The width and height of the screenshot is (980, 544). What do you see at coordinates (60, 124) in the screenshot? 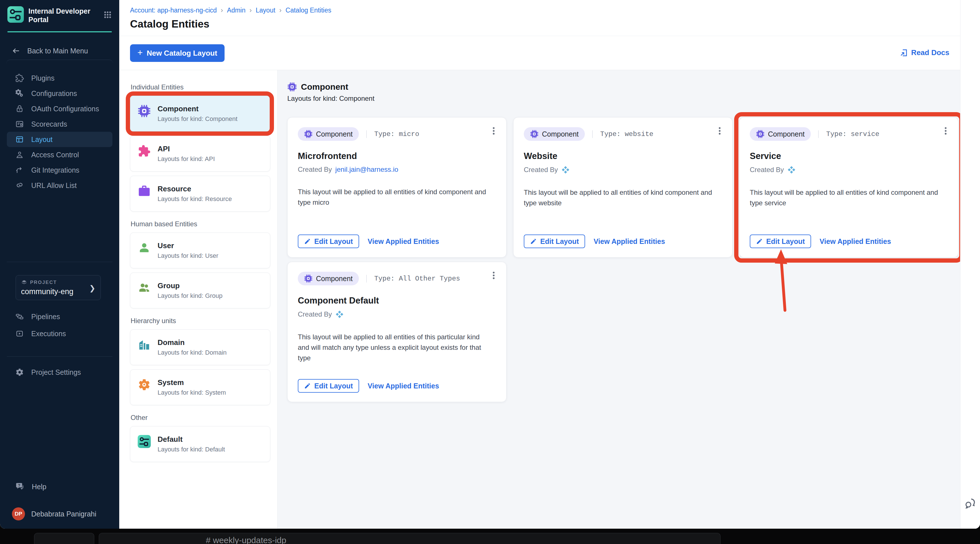
I see `sidebar-item-scorecards: Scorecards` at bounding box center [60, 124].